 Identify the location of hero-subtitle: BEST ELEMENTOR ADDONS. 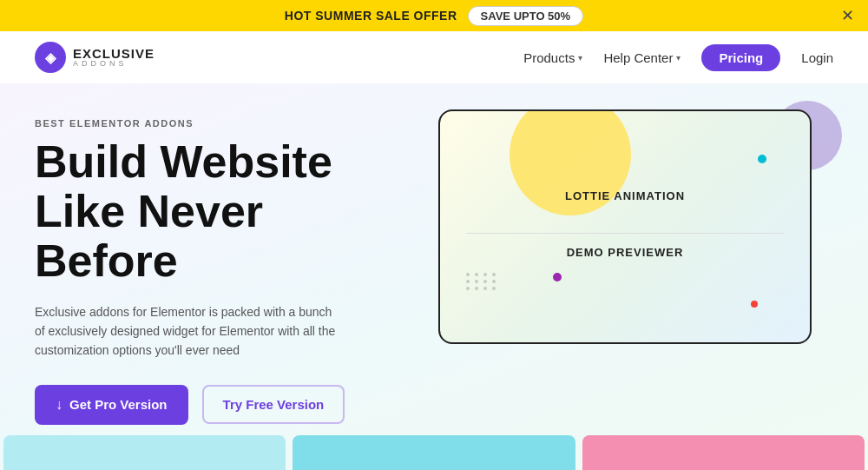
(226, 123).